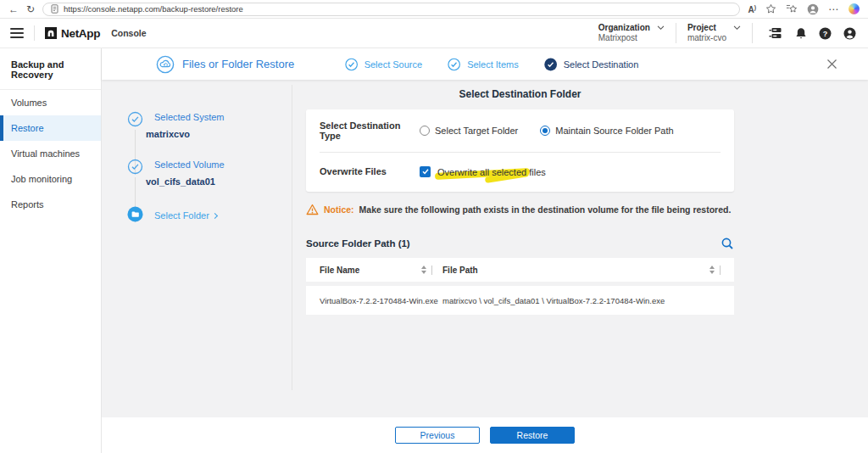  Describe the element at coordinates (434, 34) in the screenshot. I see `app-header: NetApp Console Organization Matrixpost P…` at that location.